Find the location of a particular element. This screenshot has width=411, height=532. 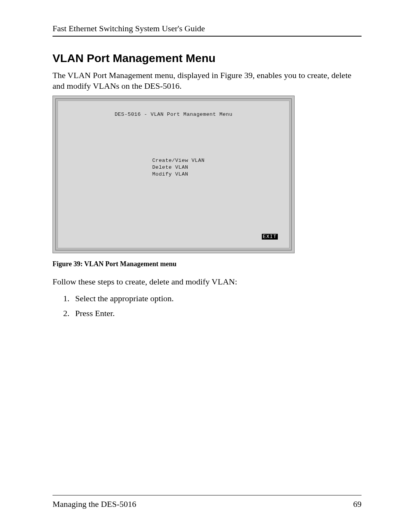

terminal-menu: Create/View VLAN Delete VLAN Modify VLAN is located at coordinates (178, 168).